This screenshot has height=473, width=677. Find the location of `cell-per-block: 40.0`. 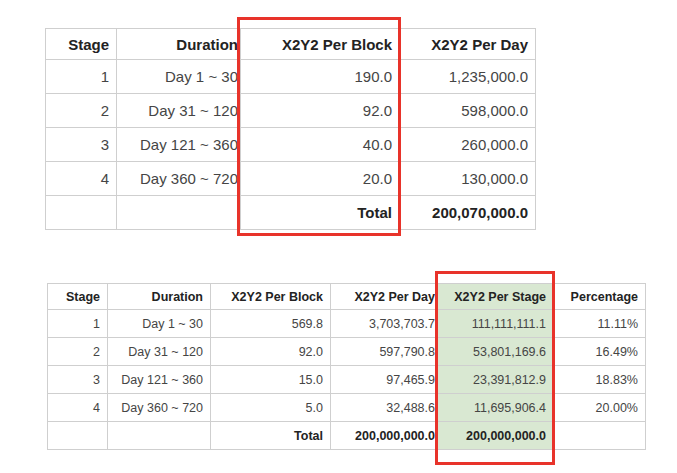

cell-per-block: 40.0 is located at coordinates (320, 145).